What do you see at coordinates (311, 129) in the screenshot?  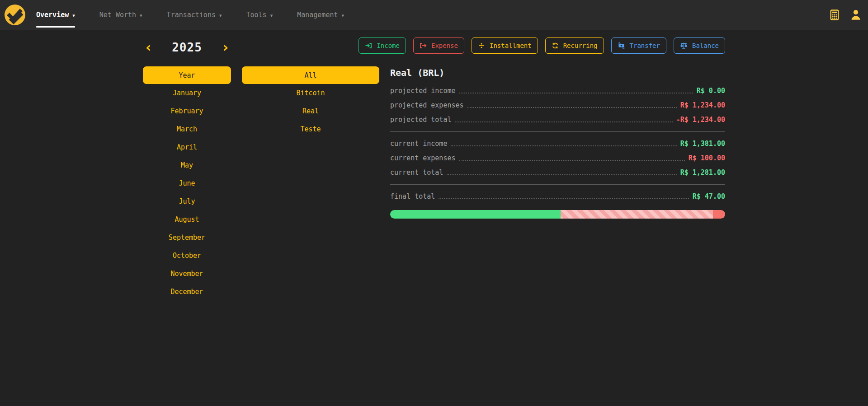 I see `account-teste: Teste` at bounding box center [311, 129].